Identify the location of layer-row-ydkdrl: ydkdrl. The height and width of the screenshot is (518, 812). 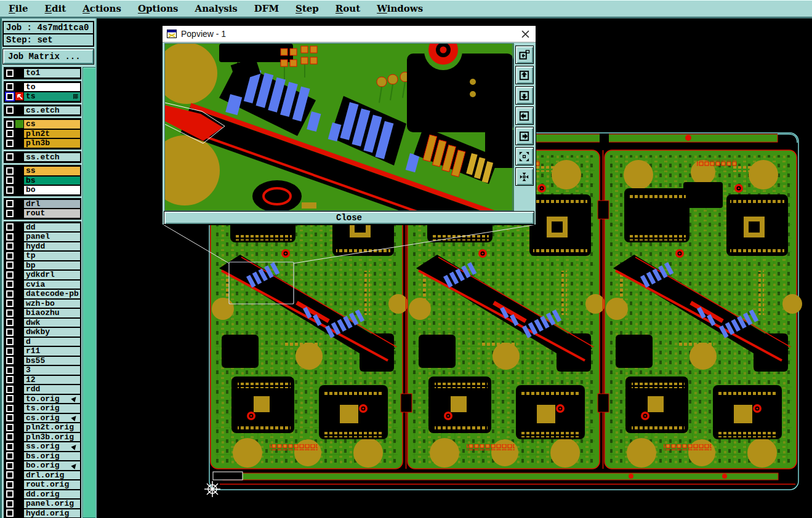
(42, 275).